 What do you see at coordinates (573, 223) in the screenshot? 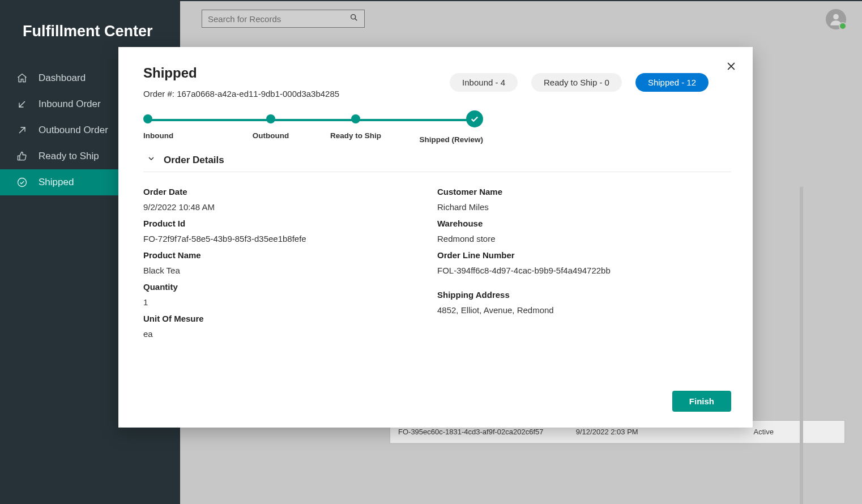
I see `warehouse-label: Warehouse` at bounding box center [573, 223].